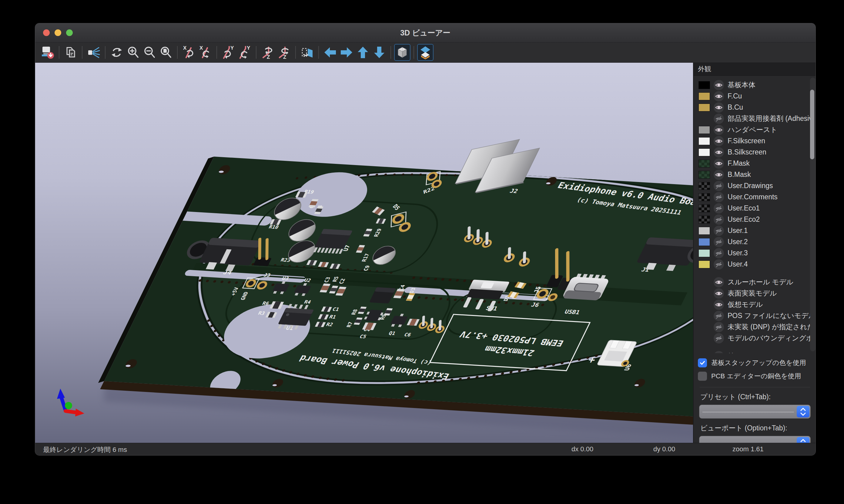 This screenshot has height=504, width=844. I want to click on layer-row: User.2, so click(757, 242).